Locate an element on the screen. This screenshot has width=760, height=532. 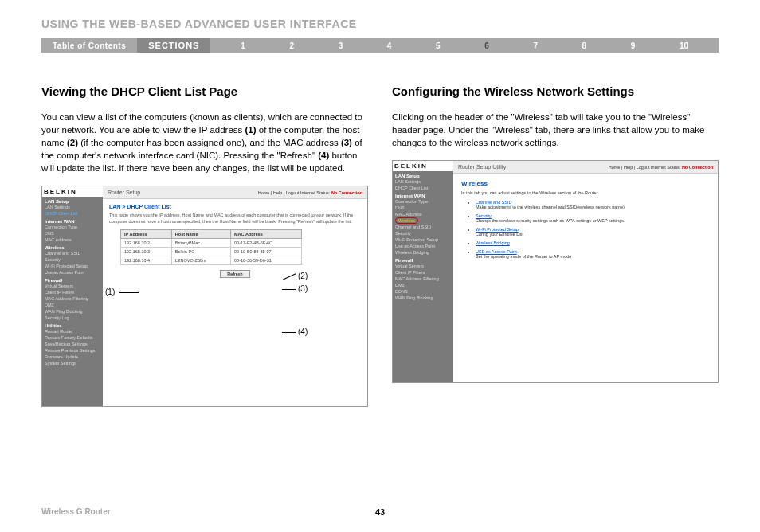
product-name: Wireless G Router is located at coordinates (76, 511).